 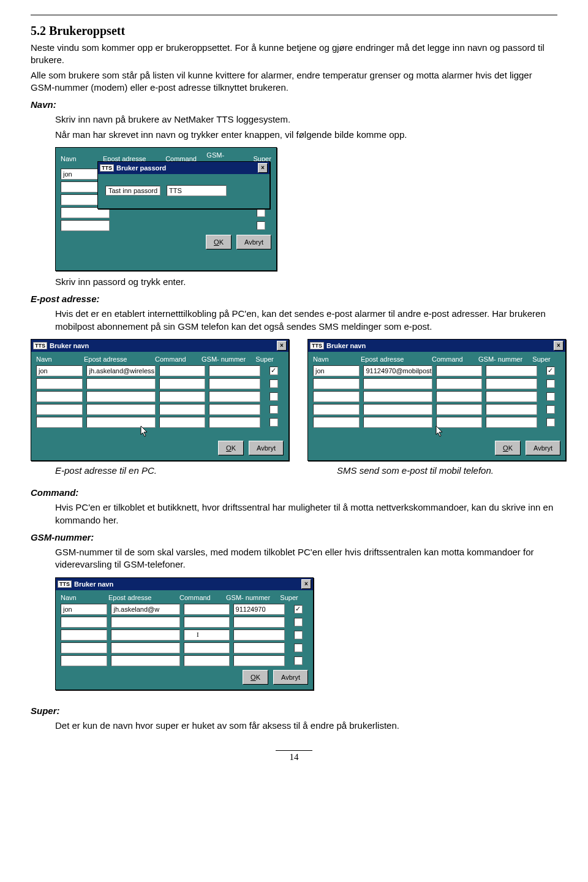 I want to click on password-label: Tast inn passord, so click(x=133, y=191).